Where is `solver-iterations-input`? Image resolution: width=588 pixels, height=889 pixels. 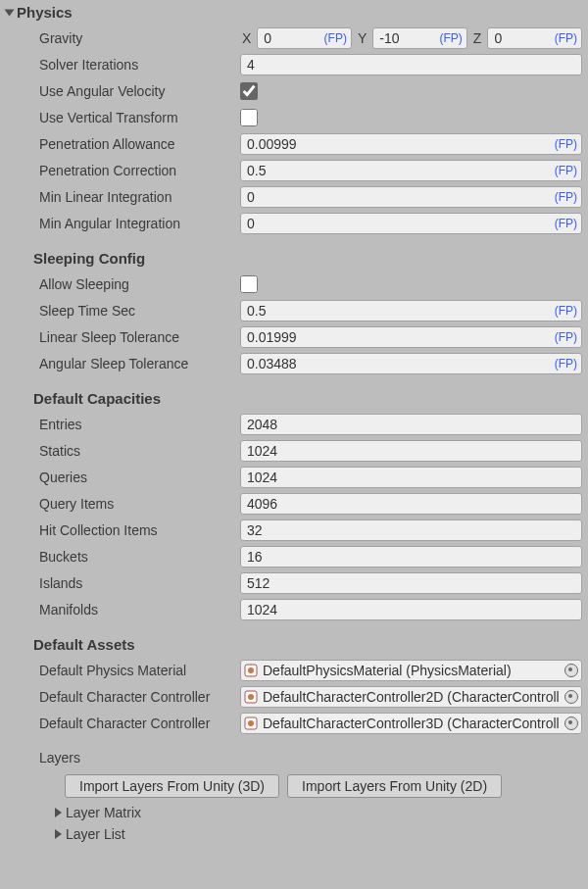
solver-iterations-input is located at coordinates (412, 65).